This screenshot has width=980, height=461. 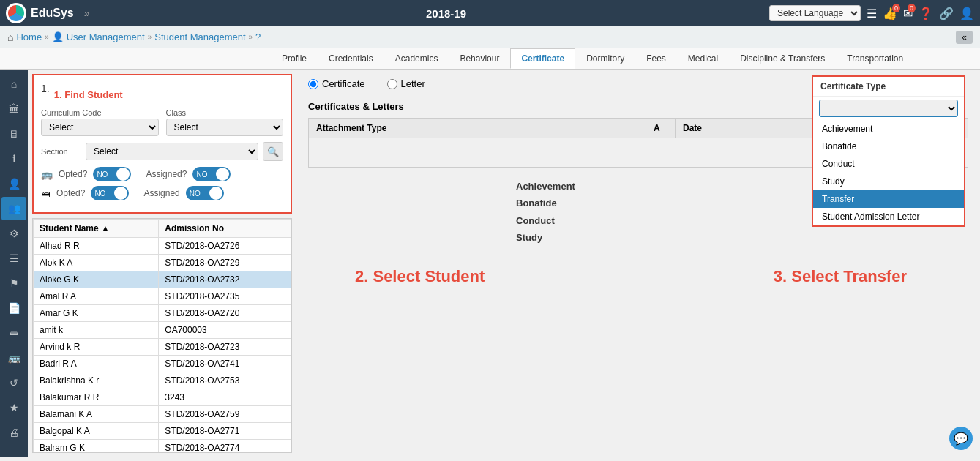 What do you see at coordinates (273, 151) in the screenshot?
I see `search-button: 🔍` at bounding box center [273, 151].